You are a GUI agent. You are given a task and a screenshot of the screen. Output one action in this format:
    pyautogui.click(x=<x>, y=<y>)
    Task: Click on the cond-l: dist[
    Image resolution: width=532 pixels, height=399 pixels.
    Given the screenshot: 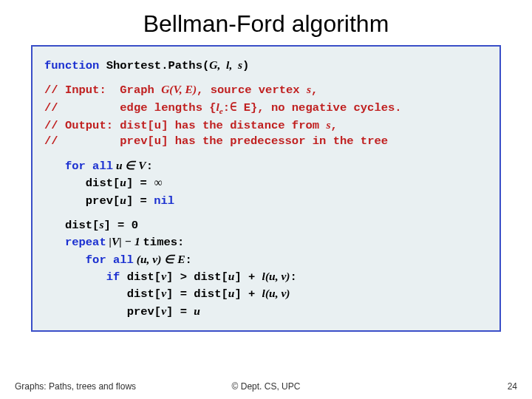 What is the action you would take?
    pyautogui.click(x=140, y=277)
    